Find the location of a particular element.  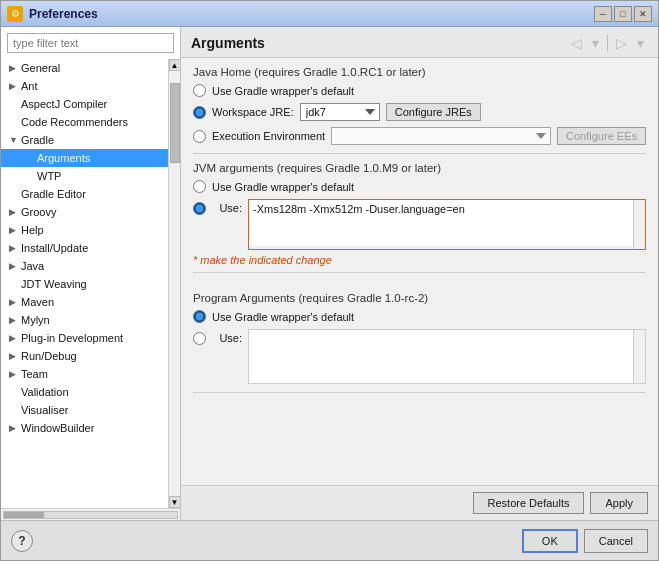

sidebar-item-code: Code Recommenders is located at coordinates (84, 122).